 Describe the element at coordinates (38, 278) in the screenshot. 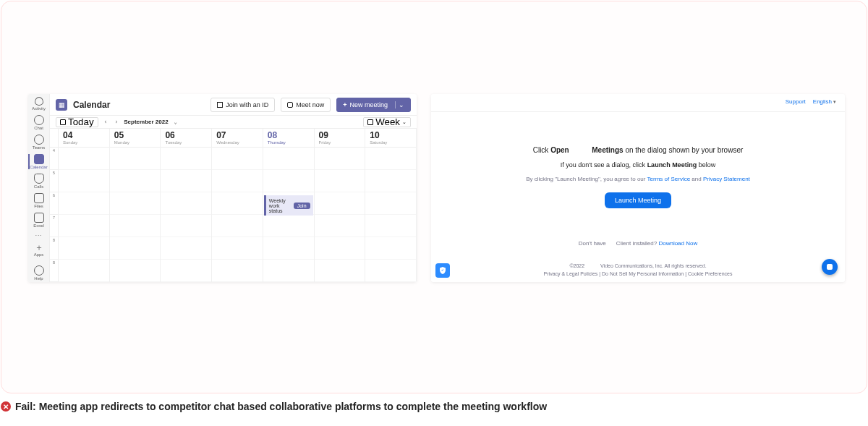

I see `rail-label: Help` at that location.